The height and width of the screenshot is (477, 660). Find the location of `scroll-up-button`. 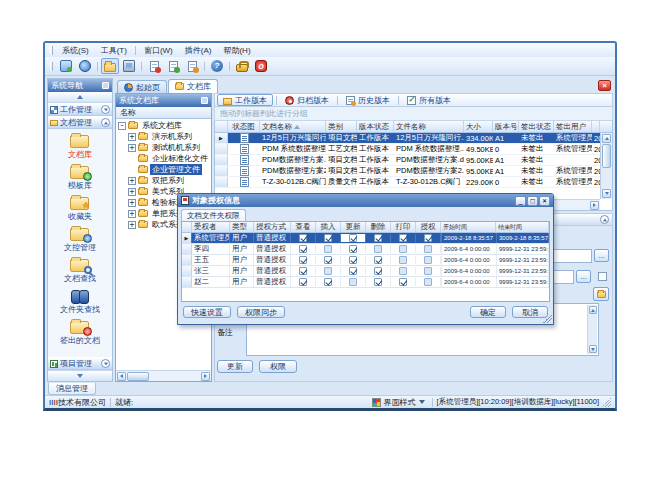

scroll-up-button is located at coordinates (606, 138).